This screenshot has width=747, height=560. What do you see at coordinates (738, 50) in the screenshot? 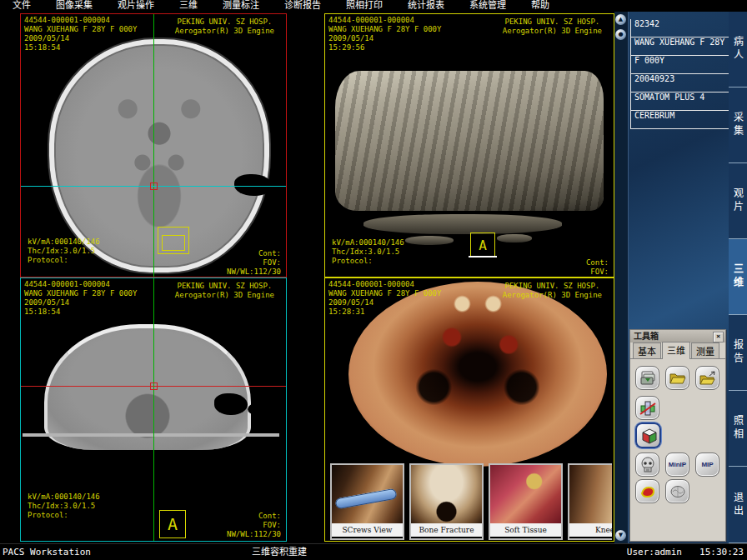
I see `tab-patient: 病人` at bounding box center [738, 50].